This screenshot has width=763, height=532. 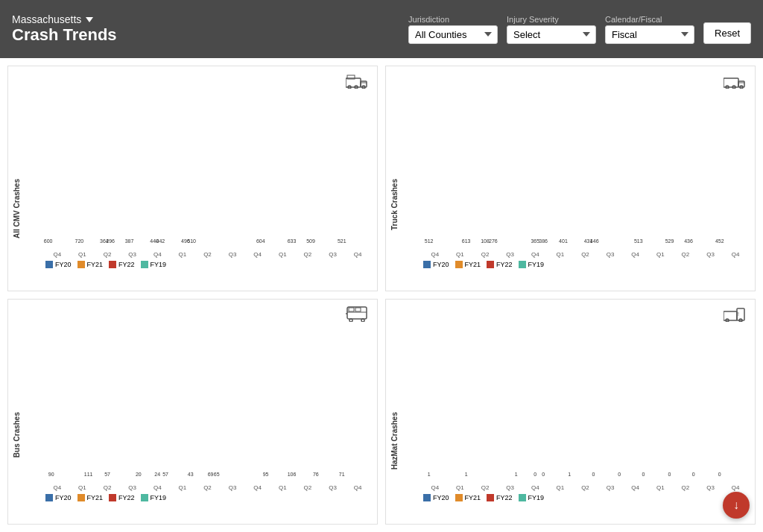 I want to click on legend-hazmat: FY20FY21FY22FY19, so click(x=586, y=498).